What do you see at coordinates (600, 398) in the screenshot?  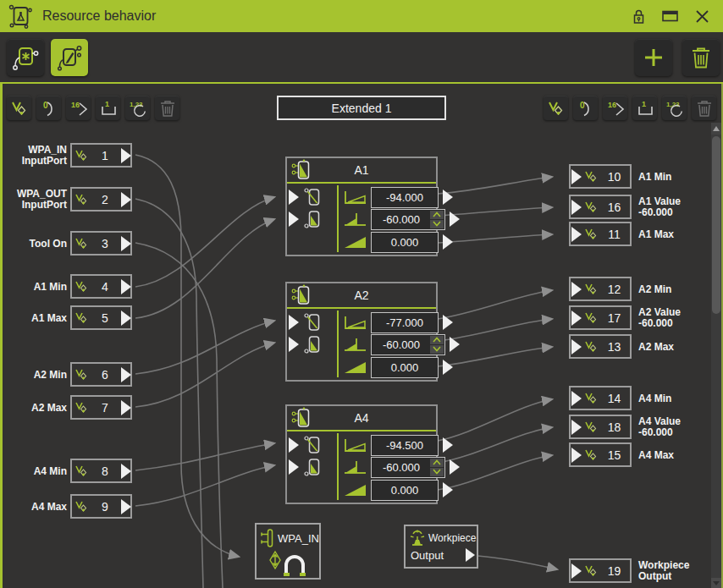 I see `port-box: 14` at bounding box center [600, 398].